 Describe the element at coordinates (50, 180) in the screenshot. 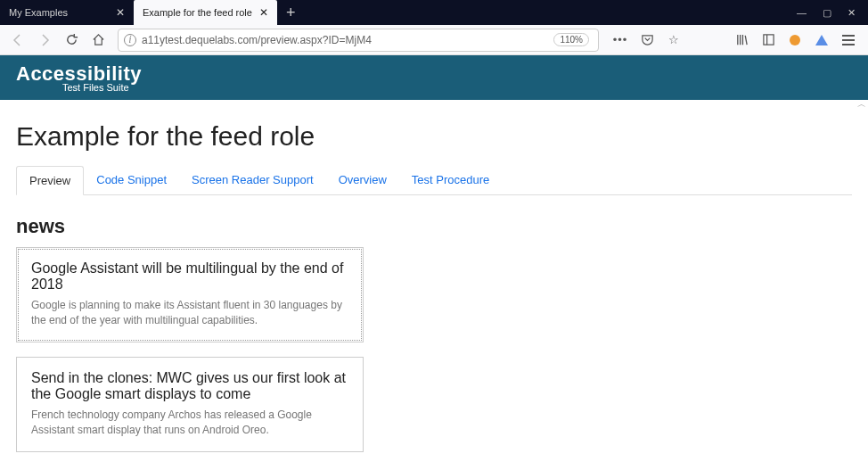

I see `tab-preview: Preview` at that location.